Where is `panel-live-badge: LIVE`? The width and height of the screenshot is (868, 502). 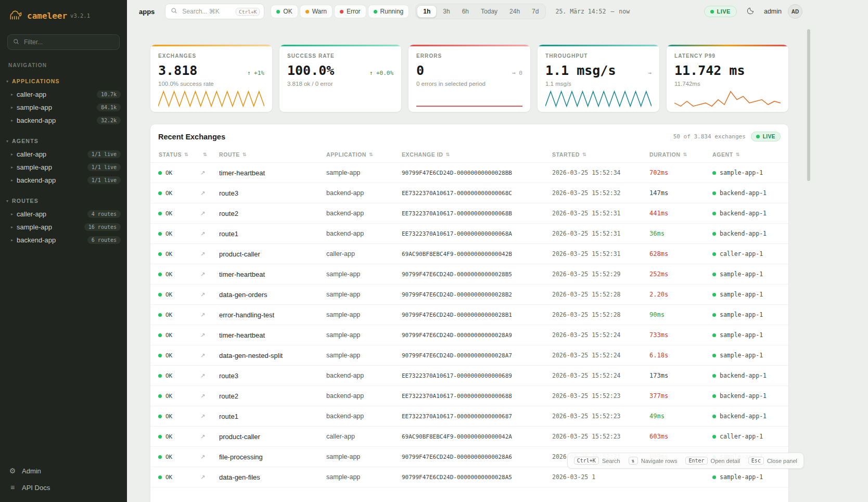
panel-live-badge: LIVE is located at coordinates (766, 136).